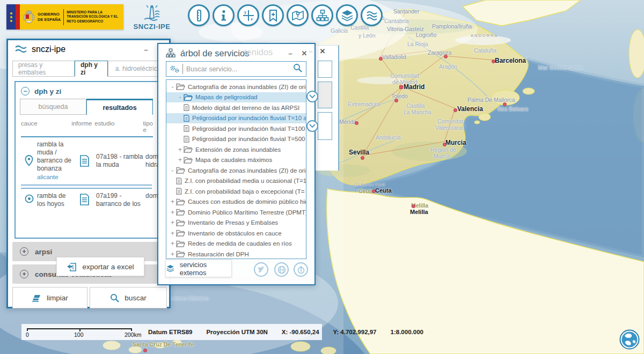 The width and height of the screenshot is (644, 354). Describe the element at coordinates (119, 127) in the screenshot. I see `col-estudio: estudio` at that location.